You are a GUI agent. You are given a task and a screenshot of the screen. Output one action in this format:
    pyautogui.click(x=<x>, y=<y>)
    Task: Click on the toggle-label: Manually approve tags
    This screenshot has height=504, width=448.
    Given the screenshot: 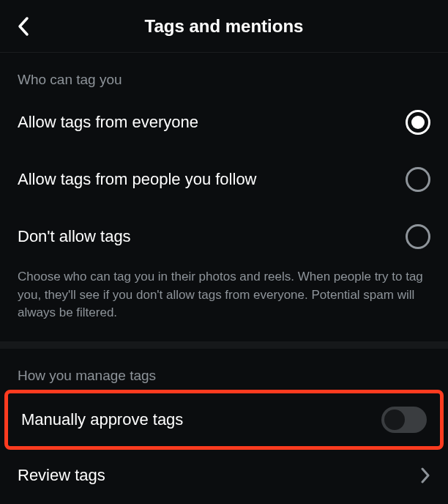 What is the action you would take?
    pyautogui.click(x=102, y=420)
    